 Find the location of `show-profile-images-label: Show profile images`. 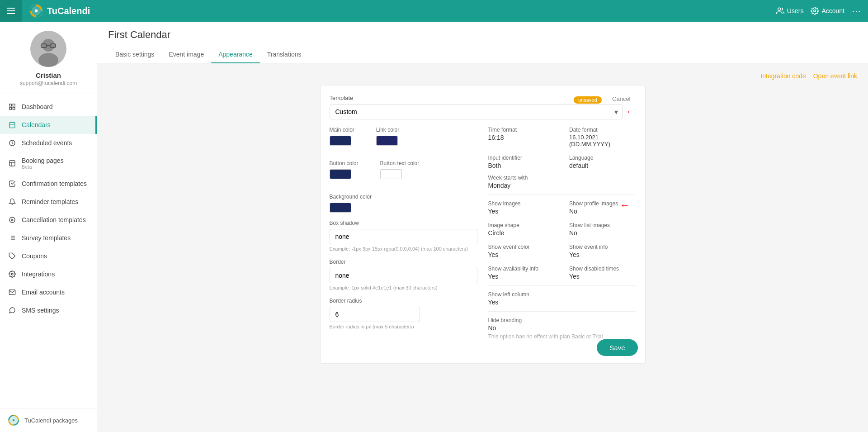

show-profile-images-label: Show profile images is located at coordinates (594, 204).